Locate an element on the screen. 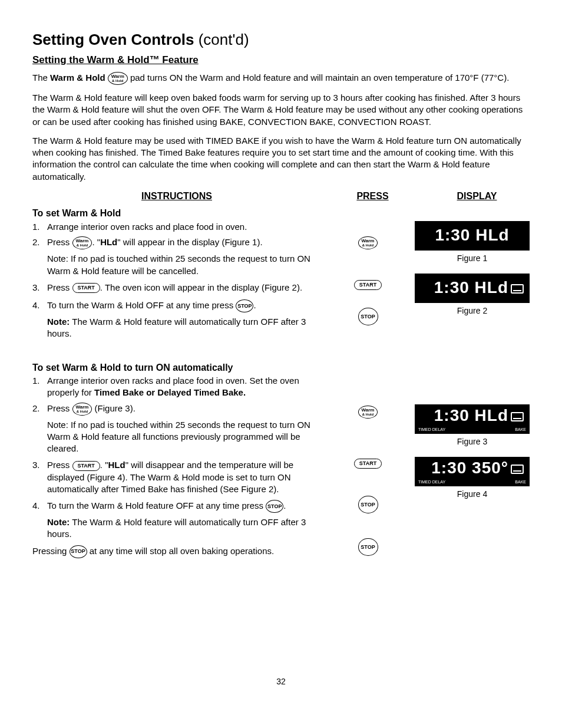 The height and width of the screenshot is (728, 562). step-2-1: Arrange interior oven racks and place fo… is located at coordinates (184, 387).